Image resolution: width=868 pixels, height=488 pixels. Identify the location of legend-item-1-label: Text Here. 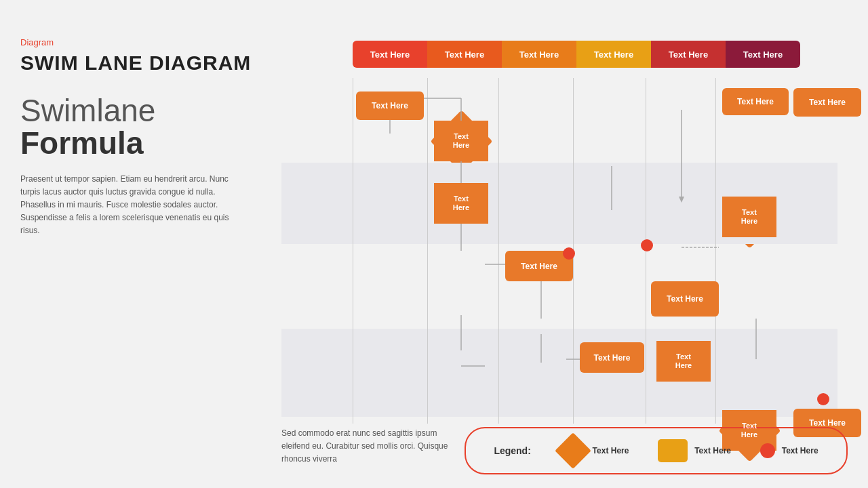
(611, 451).